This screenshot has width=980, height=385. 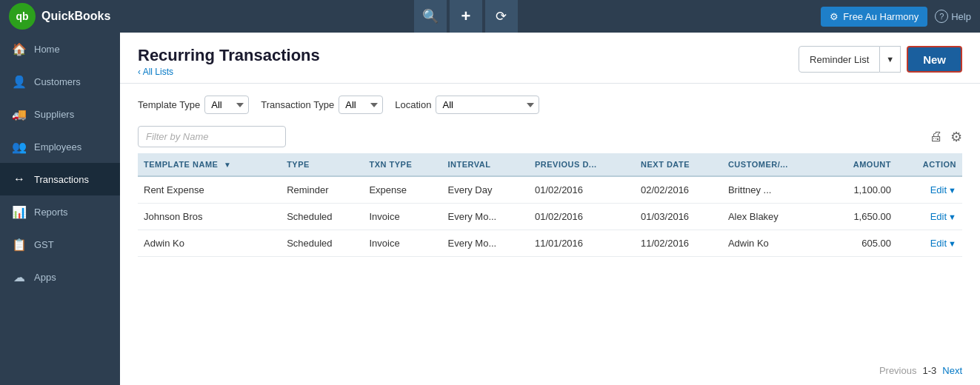 I want to click on print-icon: 🖨, so click(x=936, y=136).